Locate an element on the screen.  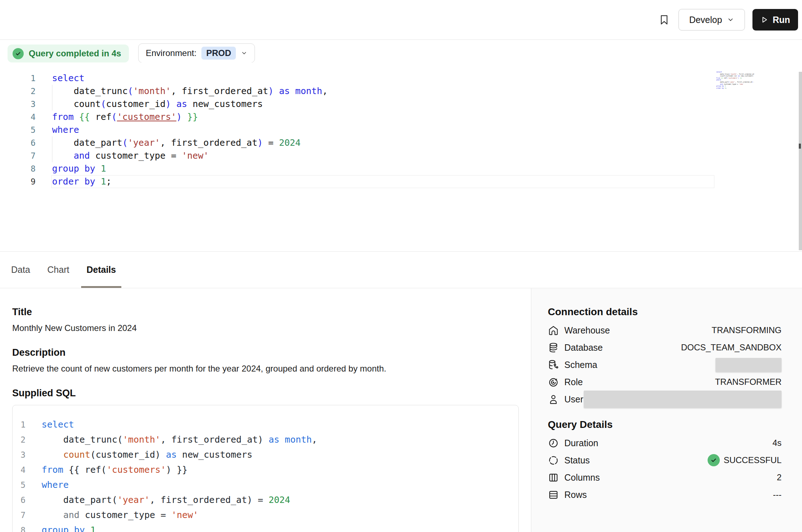
query-status-pill: Query completed in 4s is located at coordinates (68, 53).